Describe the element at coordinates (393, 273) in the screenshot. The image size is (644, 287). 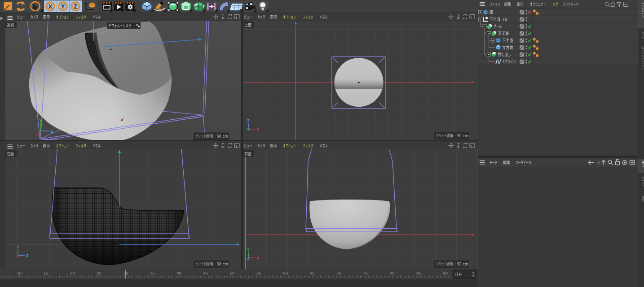
I see `svg-text: 80` at that location.